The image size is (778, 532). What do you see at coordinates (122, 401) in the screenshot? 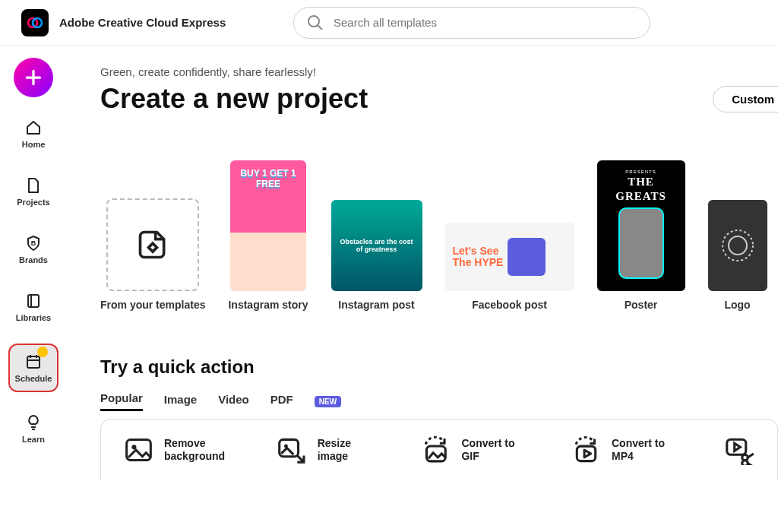
I see `tab-popular: Popular` at bounding box center [122, 401].